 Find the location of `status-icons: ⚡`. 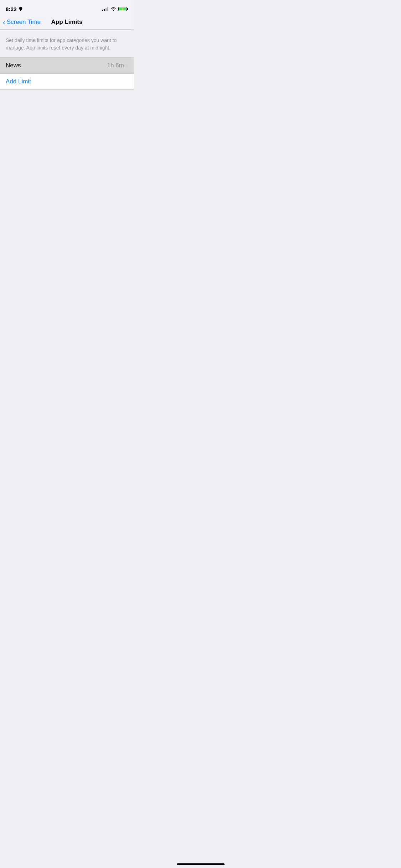

status-icons: ⚡ is located at coordinates (115, 9).